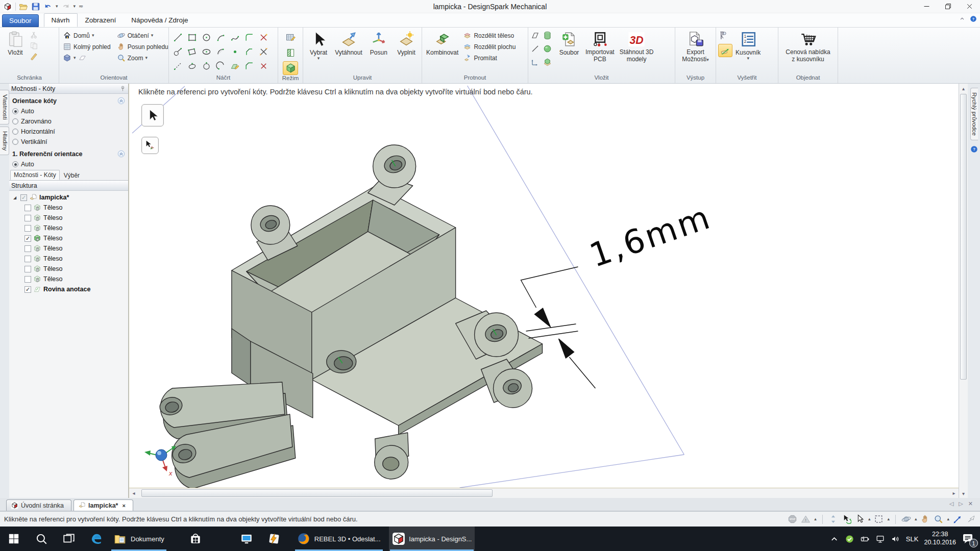 This screenshot has width=980, height=551. What do you see at coordinates (178, 38) in the screenshot?
I see `line-tool-button` at bounding box center [178, 38].